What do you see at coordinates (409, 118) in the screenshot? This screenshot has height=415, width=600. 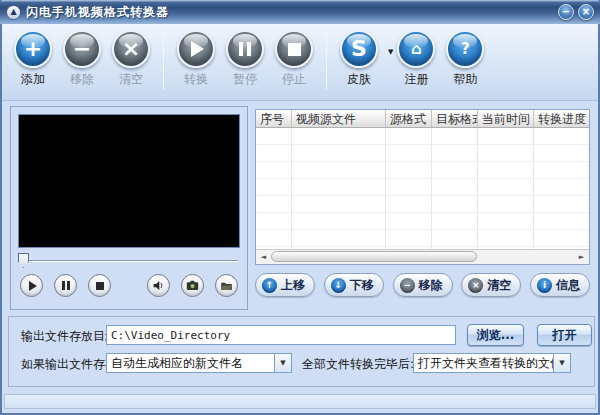 I see `column-header-source-format: 源格式` at bounding box center [409, 118].